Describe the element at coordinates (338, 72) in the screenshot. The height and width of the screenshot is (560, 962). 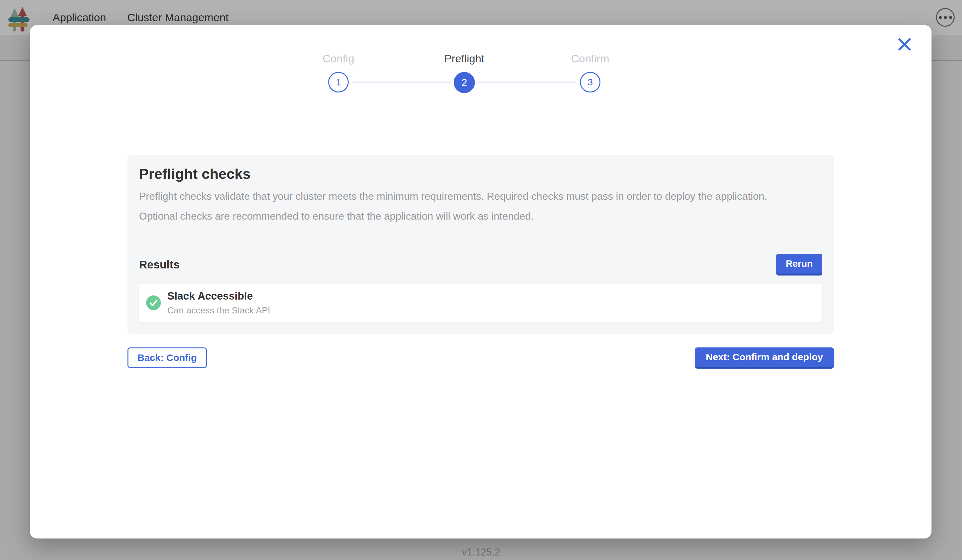
I see `step-config: Config 1` at that location.